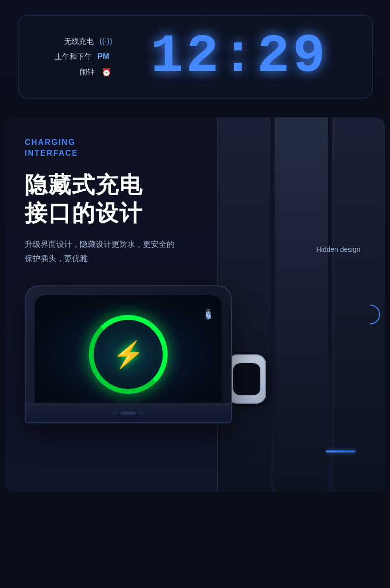 The image size is (390, 588). What do you see at coordinates (341, 451) in the screenshot?
I see `cable-decoration` at bounding box center [341, 451].